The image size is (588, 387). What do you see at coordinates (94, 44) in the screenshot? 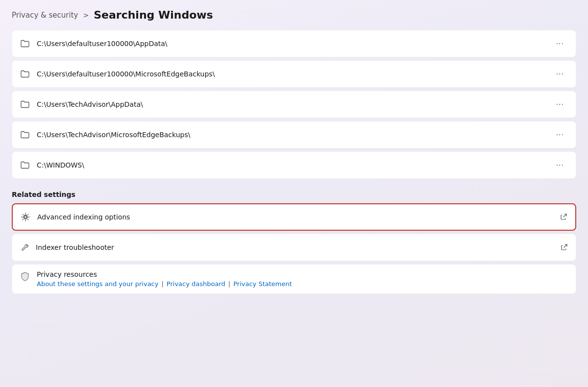
I see `folder-item-left: C:\Users\defaultuser100000\AppData\` at bounding box center [94, 44].